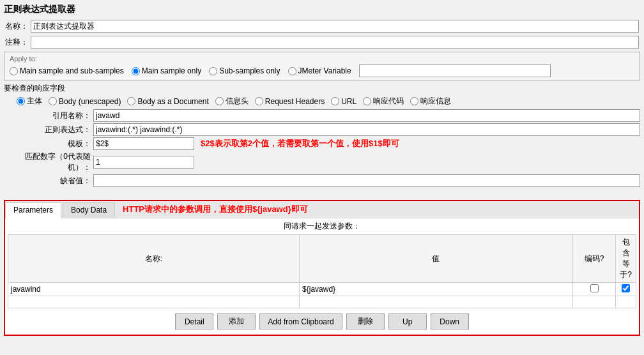 The height and width of the screenshot is (355, 644). What do you see at coordinates (49, 144) in the screenshot?
I see `template-label: 模板：` at bounding box center [49, 144].